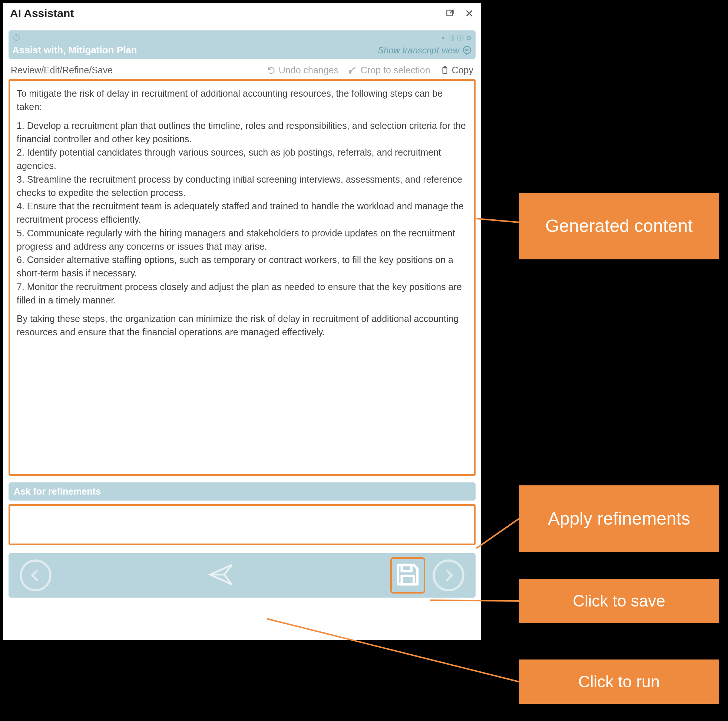 The height and width of the screenshot is (721, 728). Describe the element at coordinates (242, 492) in the screenshot. I see `refinements-label: Ask for refinements` at that location.